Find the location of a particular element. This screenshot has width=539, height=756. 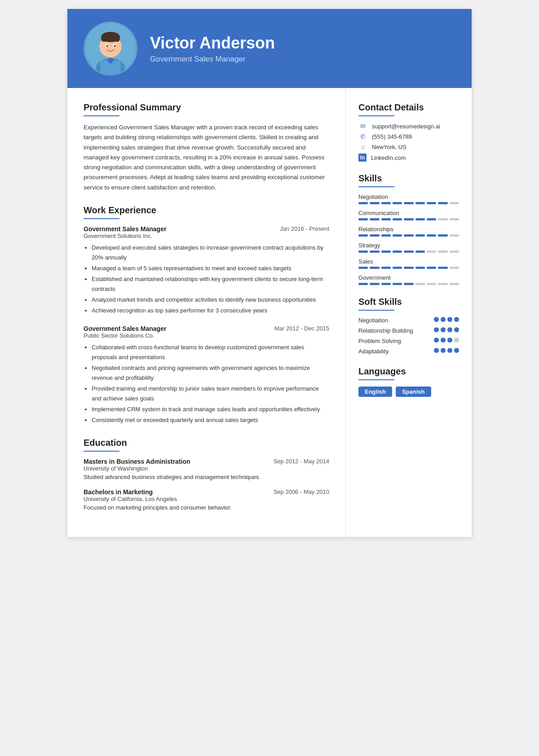

job-bullet: Implemented CRM system to track and mana… is located at coordinates (210, 409).